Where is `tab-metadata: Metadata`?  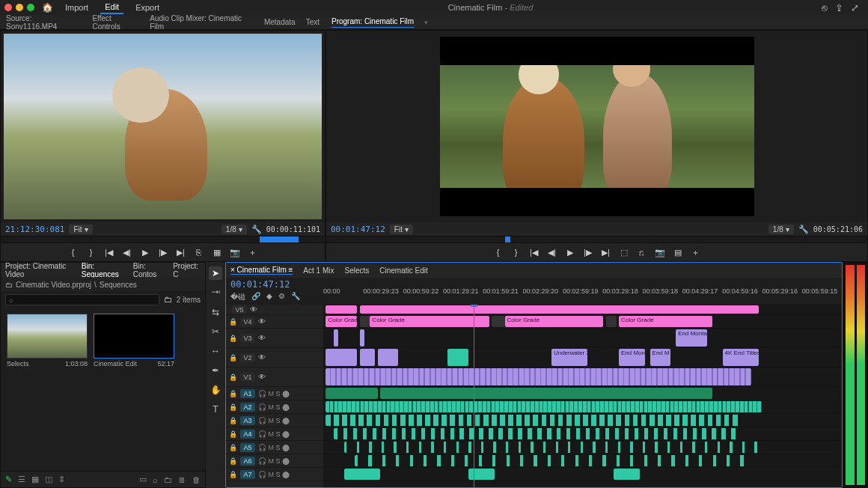 tab-metadata: Metadata is located at coordinates (280, 22).